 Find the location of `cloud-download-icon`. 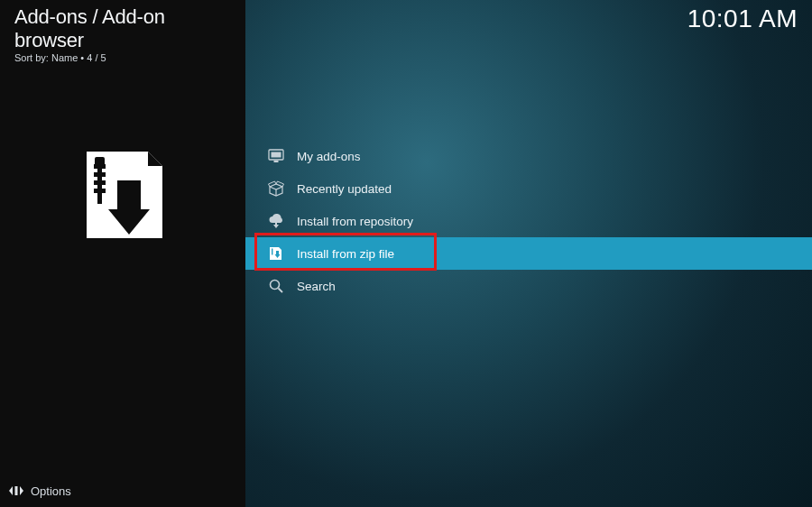

cloud-download-icon is located at coordinates (276, 221).